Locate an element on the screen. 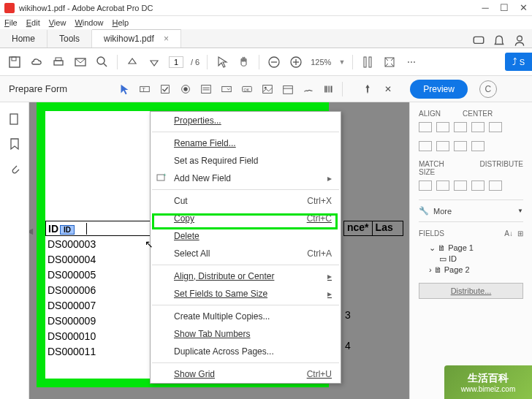 The width and height of the screenshot is (532, 399). app-icon is located at coordinates (10, 8).